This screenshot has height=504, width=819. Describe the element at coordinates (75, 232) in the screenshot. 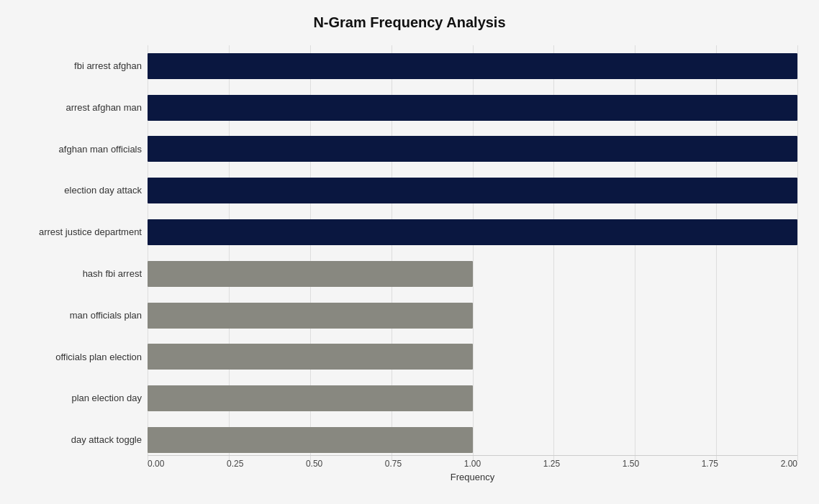

I see `y-label: arrest justice department` at that location.